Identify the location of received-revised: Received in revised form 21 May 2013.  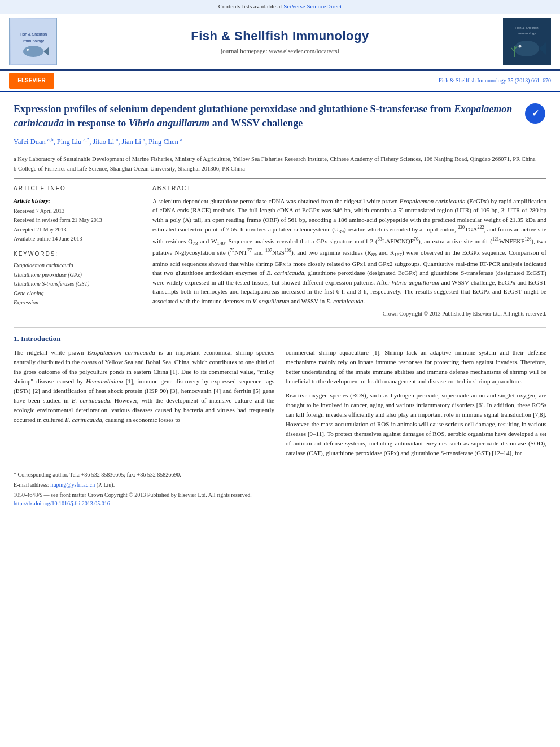
(73, 220).